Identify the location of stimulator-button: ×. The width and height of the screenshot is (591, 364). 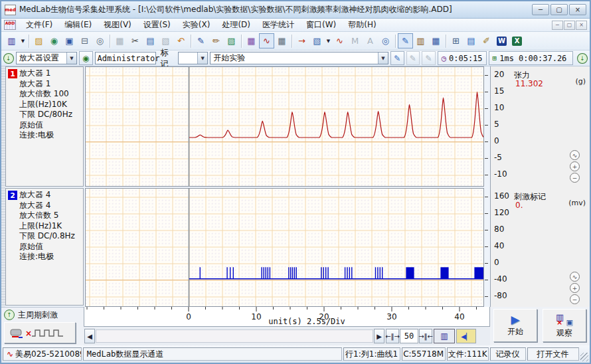
(40, 333).